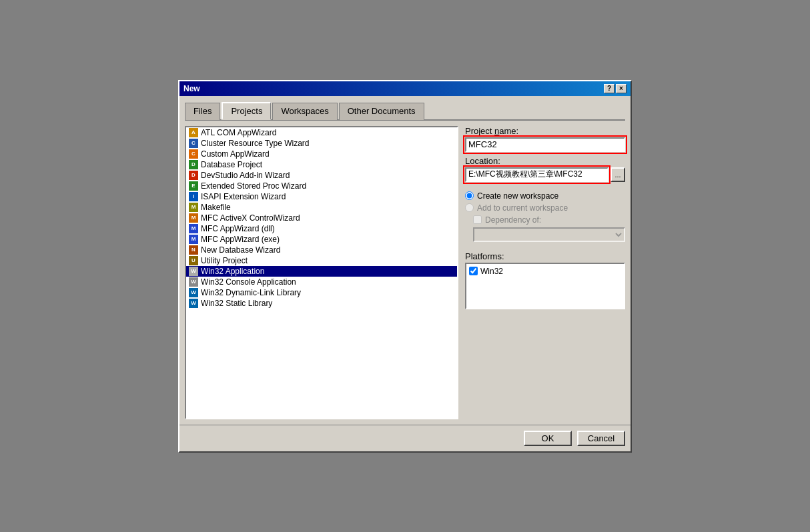  What do you see at coordinates (193, 293) in the screenshot?
I see `icon-win32dll: W` at bounding box center [193, 293].